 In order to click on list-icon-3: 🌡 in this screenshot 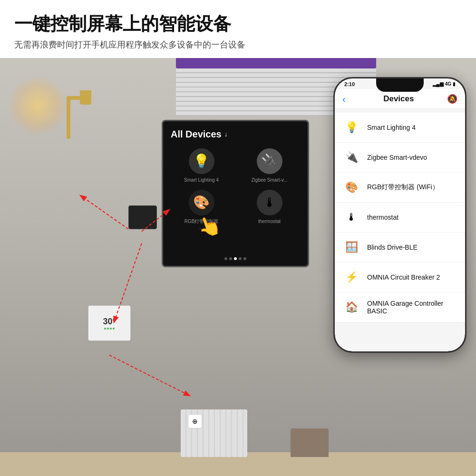, I will do `click(351, 217)`.